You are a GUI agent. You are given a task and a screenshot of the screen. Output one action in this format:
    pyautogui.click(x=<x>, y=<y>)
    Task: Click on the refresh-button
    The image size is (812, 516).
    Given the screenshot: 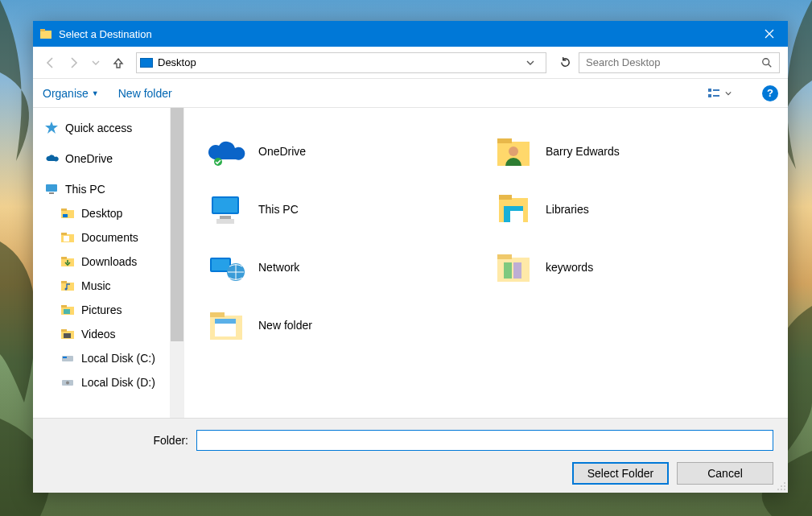 What is the action you would take?
    pyautogui.click(x=565, y=63)
    